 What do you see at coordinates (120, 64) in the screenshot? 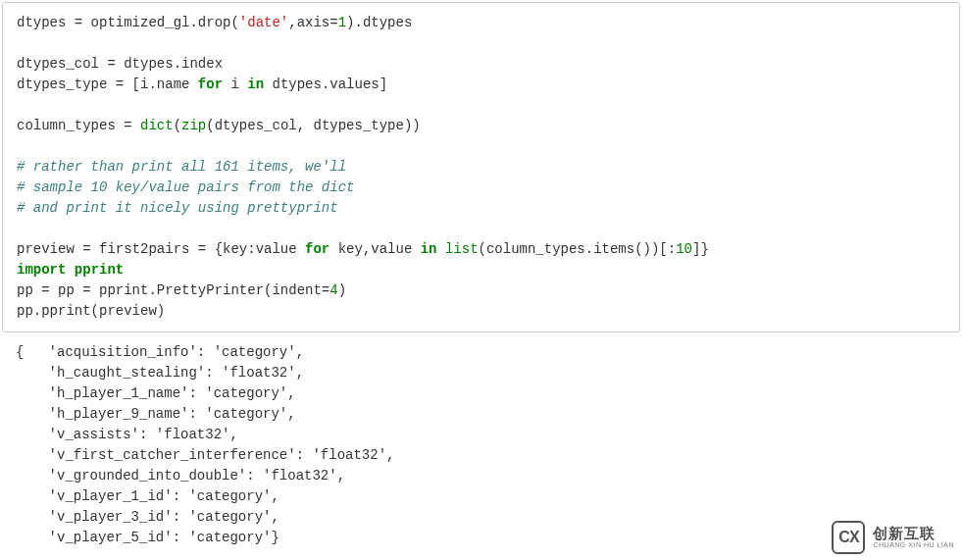
I see `code-line: dtypes_col = dtypes.index` at bounding box center [120, 64].